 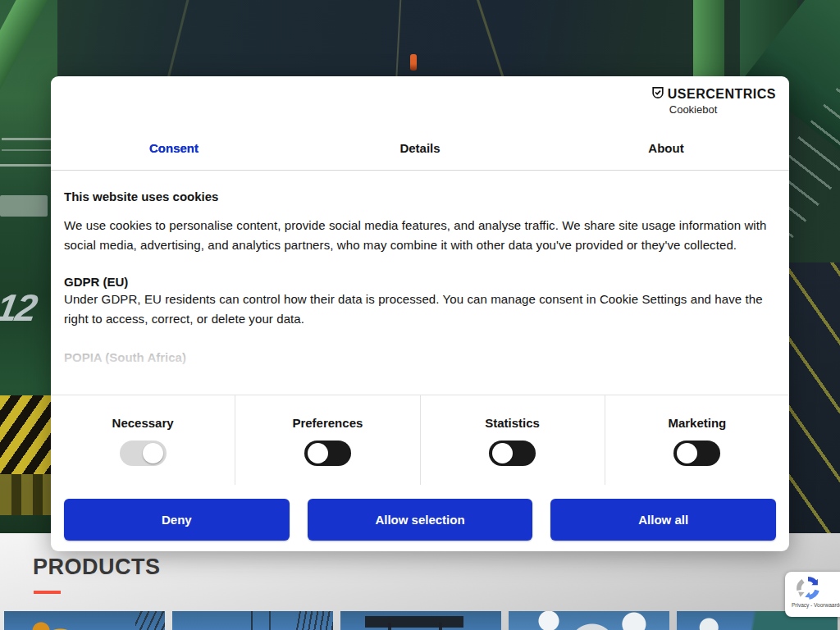 I want to click on allow-selection-button: Allow selection, so click(x=420, y=520).